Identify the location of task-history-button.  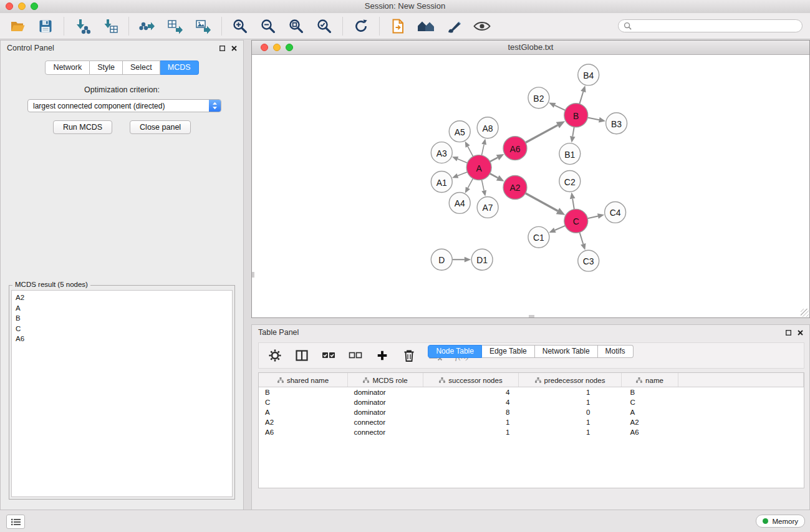
(16, 521).